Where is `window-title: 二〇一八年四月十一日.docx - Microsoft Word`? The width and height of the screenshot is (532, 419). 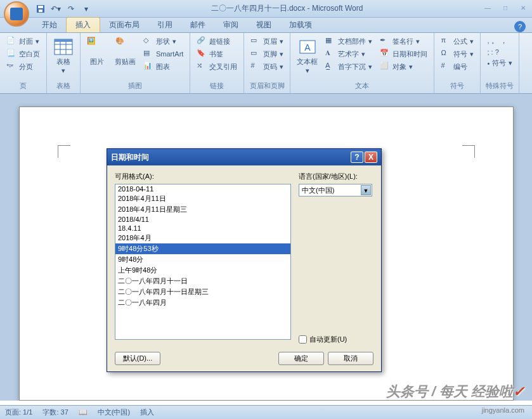
window-title: 二〇一八年四月十一日.docx - Microsoft Word is located at coordinates (287, 9).